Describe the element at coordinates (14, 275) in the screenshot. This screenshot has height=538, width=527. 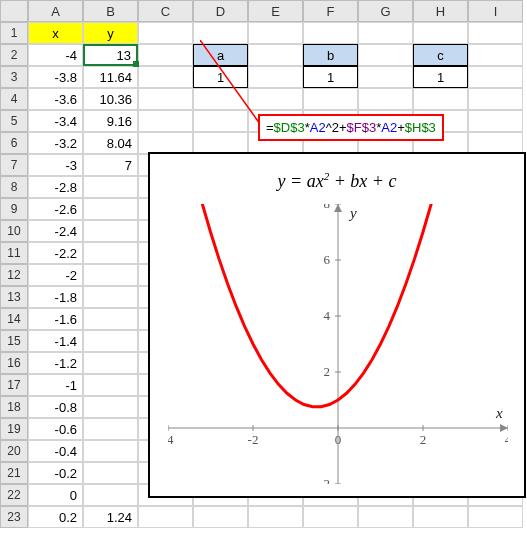
I see `row-12: 12` at that location.